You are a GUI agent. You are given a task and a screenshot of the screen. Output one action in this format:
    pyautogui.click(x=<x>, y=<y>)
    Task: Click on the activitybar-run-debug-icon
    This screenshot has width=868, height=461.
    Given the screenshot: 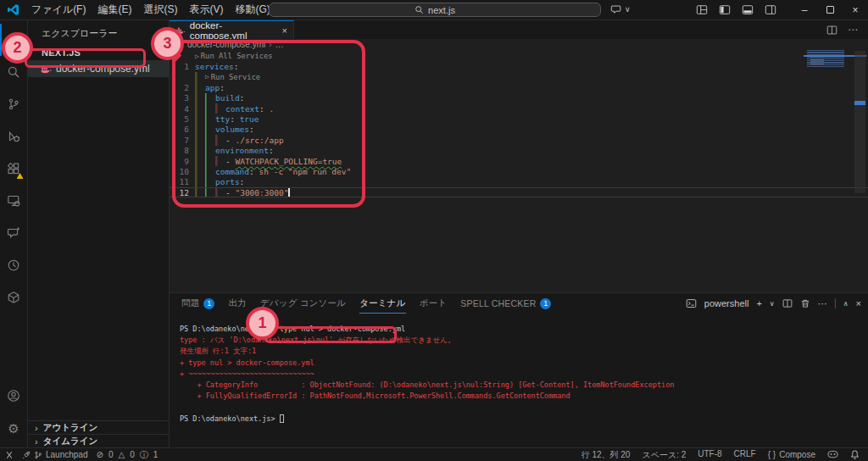 What is the action you would take?
    pyautogui.click(x=14, y=136)
    